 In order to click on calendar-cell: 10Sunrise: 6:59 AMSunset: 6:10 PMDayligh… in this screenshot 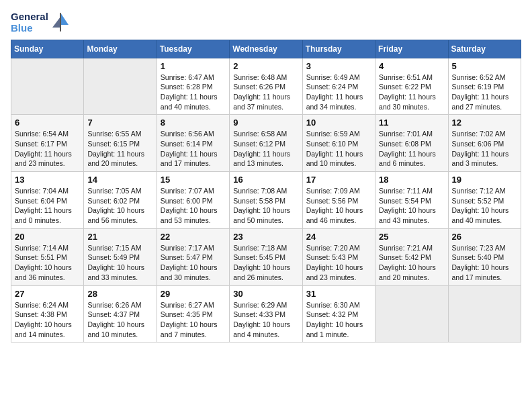, I will do `click(339, 144)`.